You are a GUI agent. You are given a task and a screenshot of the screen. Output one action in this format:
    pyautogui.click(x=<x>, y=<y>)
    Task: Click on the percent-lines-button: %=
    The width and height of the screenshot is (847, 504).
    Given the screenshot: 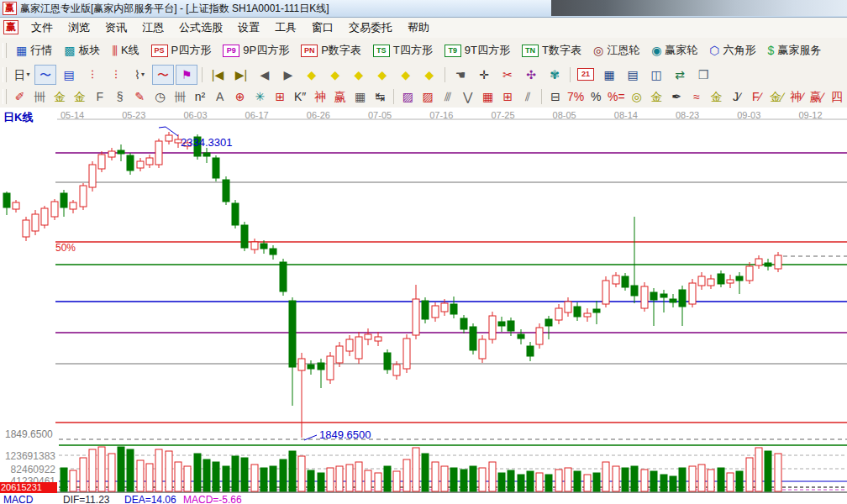 What is the action you would take?
    pyautogui.click(x=617, y=97)
    